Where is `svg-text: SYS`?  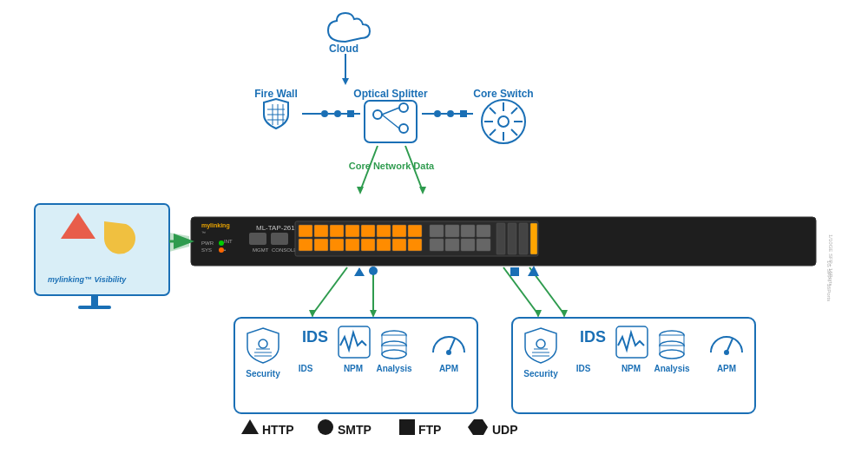 svg-text: SYS is located at coordinates (207, 250).